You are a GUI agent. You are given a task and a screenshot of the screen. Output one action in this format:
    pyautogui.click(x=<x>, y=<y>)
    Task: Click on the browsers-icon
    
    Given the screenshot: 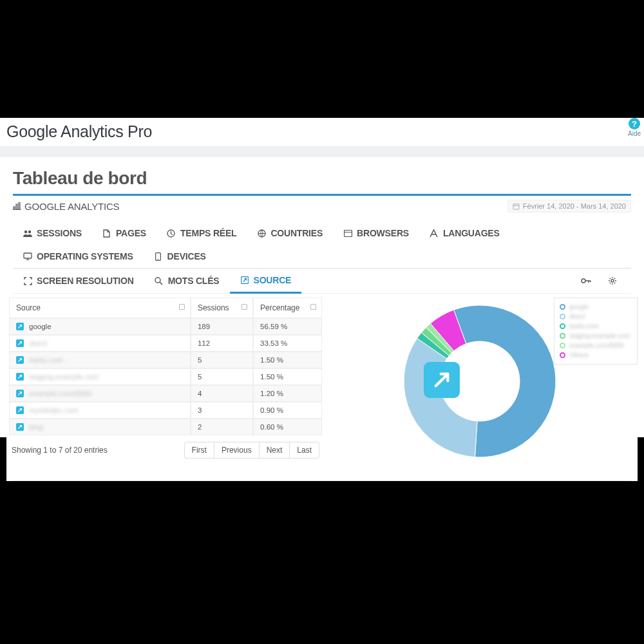 What is the action you would take?
    pyautogui.click(x=348, y=233)
    